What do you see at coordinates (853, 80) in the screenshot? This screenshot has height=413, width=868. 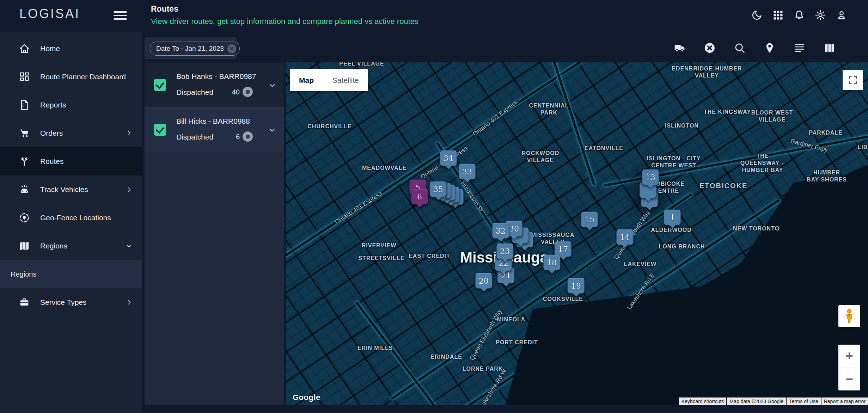 I see `fullscreen-icon` at bounding box center [853, 80].